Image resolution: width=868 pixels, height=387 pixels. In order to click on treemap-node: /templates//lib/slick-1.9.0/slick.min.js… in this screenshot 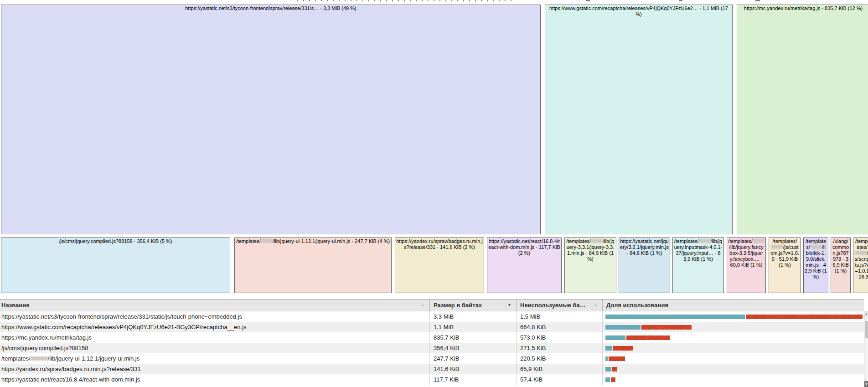, I will do `click(816, 265)`.